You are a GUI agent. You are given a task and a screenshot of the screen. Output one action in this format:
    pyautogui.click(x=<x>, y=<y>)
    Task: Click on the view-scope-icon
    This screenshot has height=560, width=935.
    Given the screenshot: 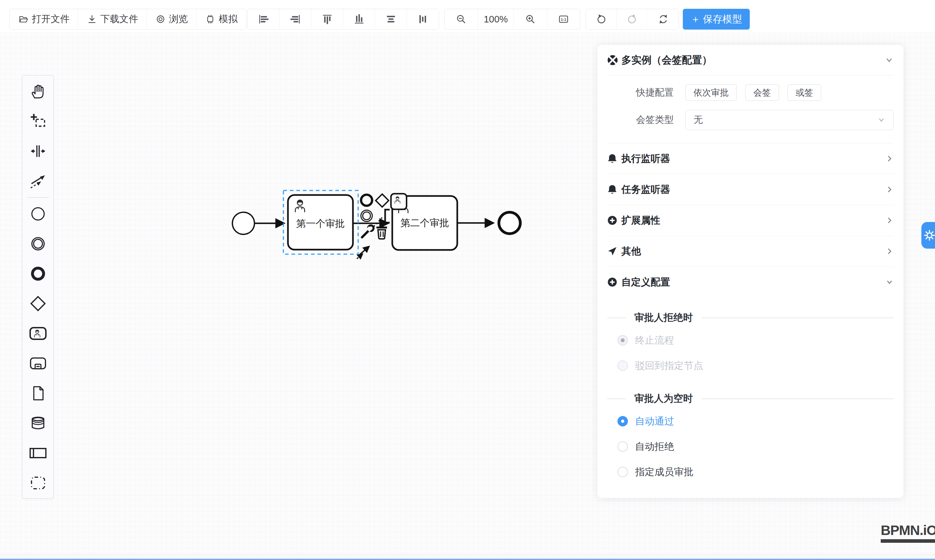 What is the action you would take?
    pyautogui.click(x=161, y=19)
    